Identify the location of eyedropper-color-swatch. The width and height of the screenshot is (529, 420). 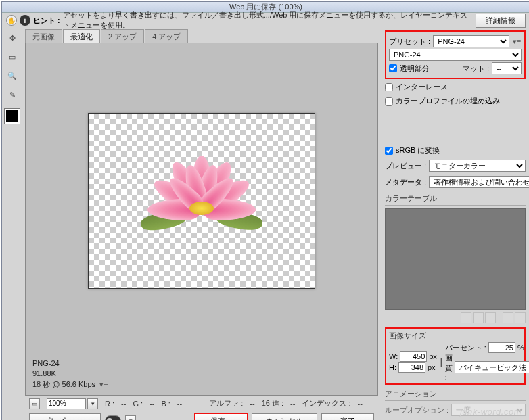
(12, 116).